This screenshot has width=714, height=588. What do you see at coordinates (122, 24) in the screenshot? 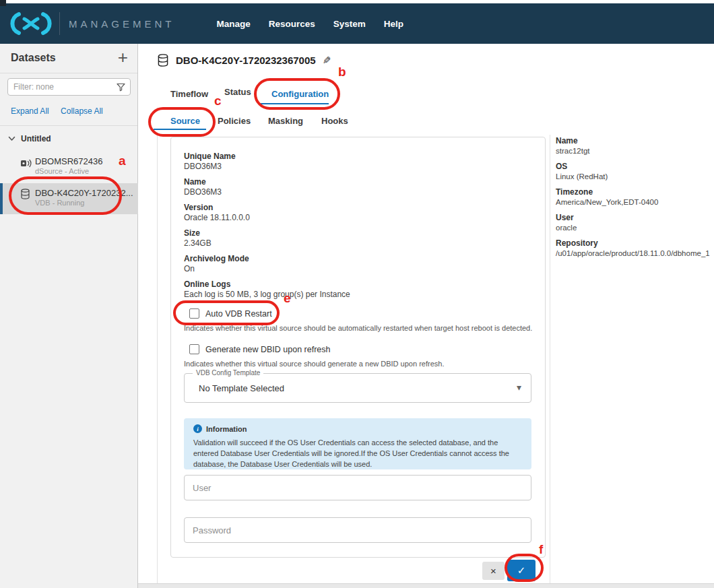
I see `brand-label: MANAGEMENT` at bounding box center [122, 24].